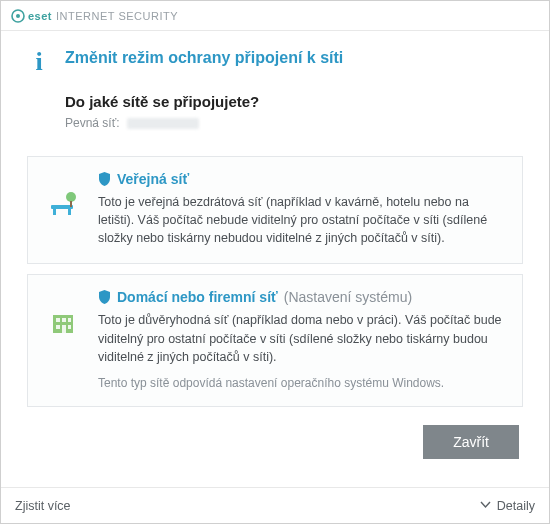 This screenshot has width=550, height=524. I want to click on footer: Zjistit více Detaily, so click(275, 505).